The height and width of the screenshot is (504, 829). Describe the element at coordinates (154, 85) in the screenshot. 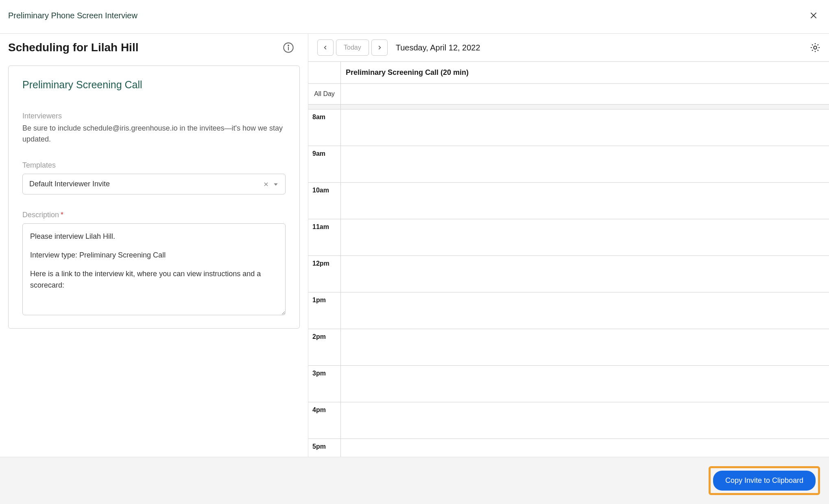

I see `card-title: Preliminary Screening Call` at that location.